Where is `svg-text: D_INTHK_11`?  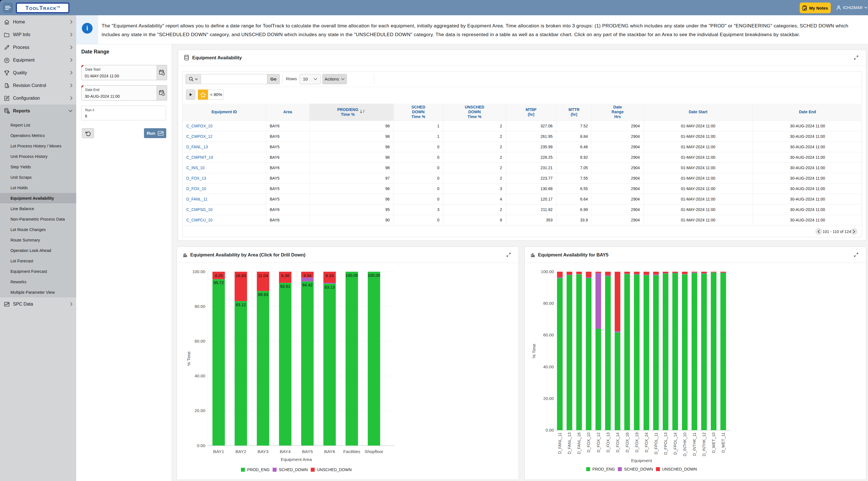
svg-text: D_INTHK_11 is located at coordinates (694, 444).